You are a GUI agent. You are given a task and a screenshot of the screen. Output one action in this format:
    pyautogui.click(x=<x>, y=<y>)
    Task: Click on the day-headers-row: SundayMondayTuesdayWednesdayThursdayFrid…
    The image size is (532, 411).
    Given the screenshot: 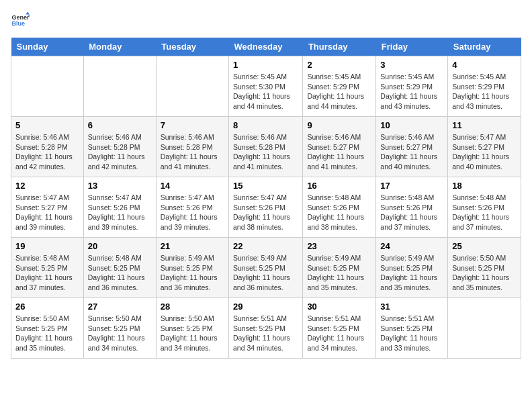 What is the action you would take?
    pyautogui.click(x=266, y=47)
    